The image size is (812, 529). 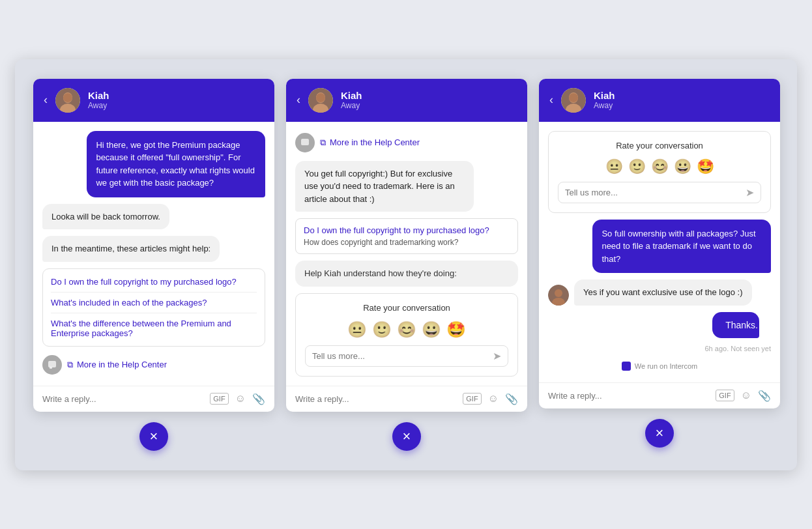 I want to click on emoji-4-3: 😀, so click(x=683, y=167).